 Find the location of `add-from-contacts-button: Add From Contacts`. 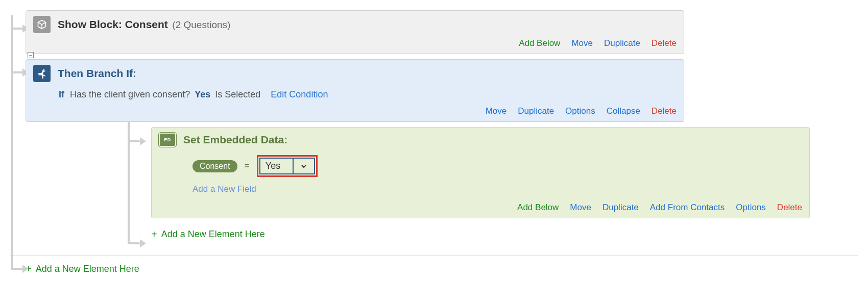

add-from-contacts-button: Add From Contacts is located at coordinates (687, 208).